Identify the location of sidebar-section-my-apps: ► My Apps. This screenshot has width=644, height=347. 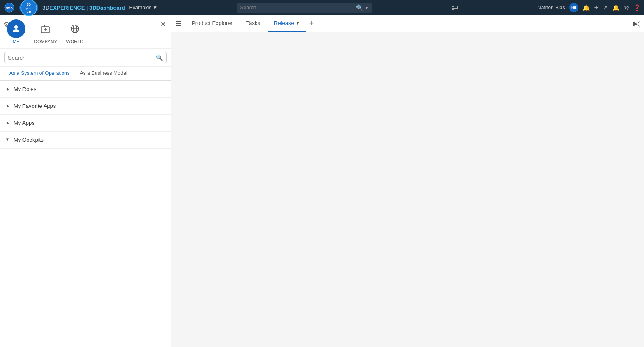
(85, 123).